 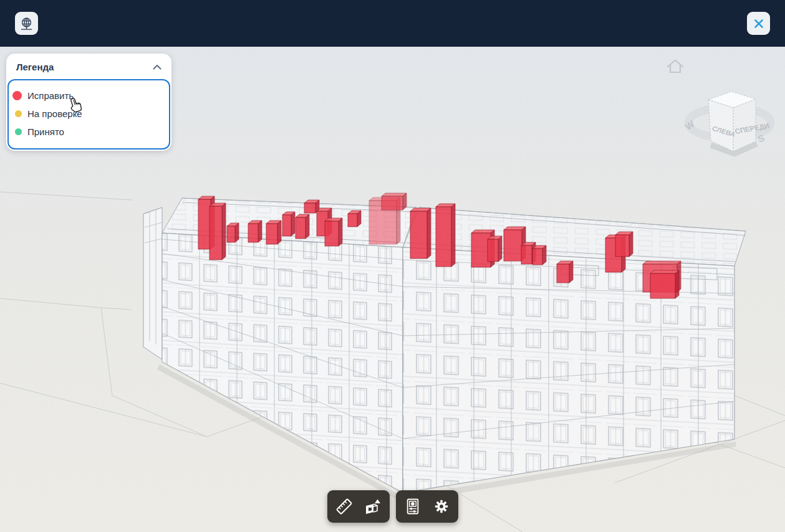 What do you see at coordinates (87, 132) in the screenshot?
I see `legend-item-accepted: Принято` at bounding box center [87, 132].